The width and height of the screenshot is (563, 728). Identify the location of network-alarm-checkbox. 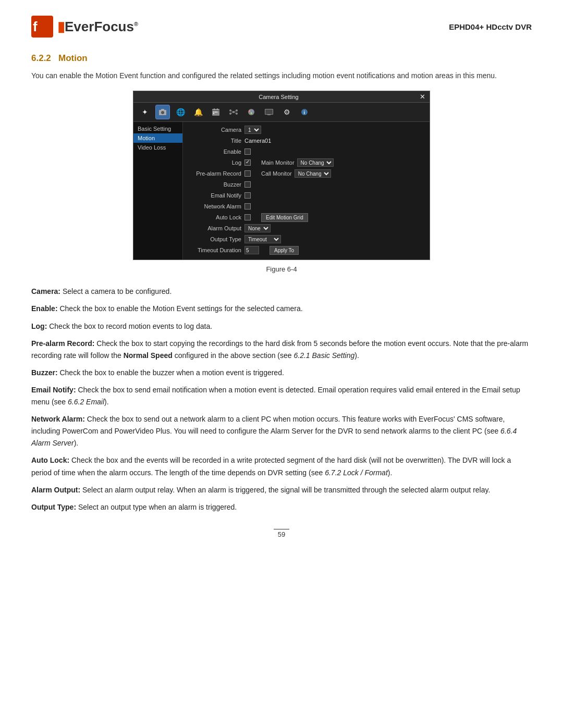
(248, 206).